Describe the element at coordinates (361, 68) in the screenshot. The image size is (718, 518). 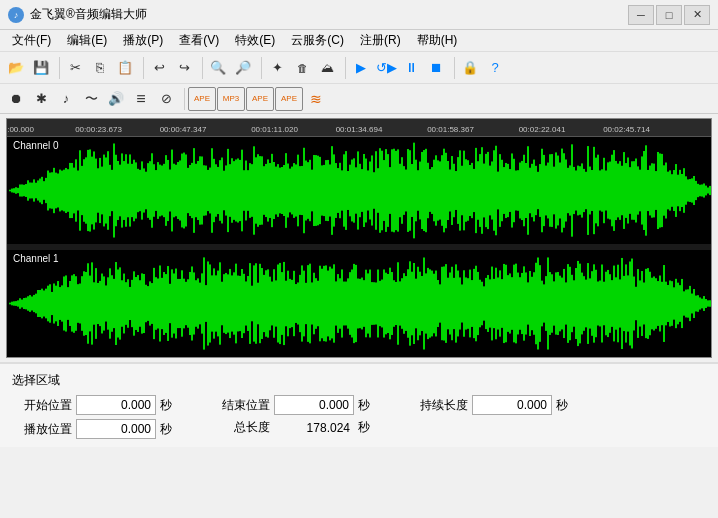
I see `play-button: ▶` at that location.